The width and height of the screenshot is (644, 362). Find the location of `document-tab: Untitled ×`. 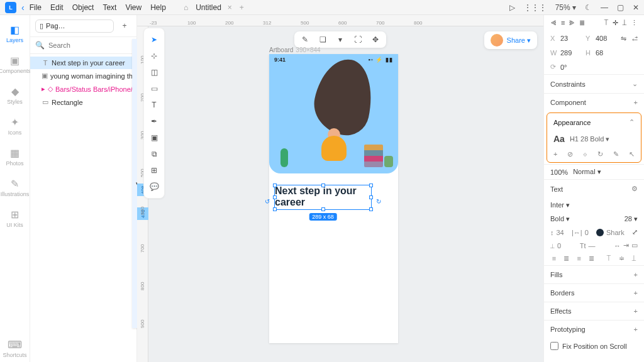

document-tab: Untitled × is located at coordinates (214, 8).